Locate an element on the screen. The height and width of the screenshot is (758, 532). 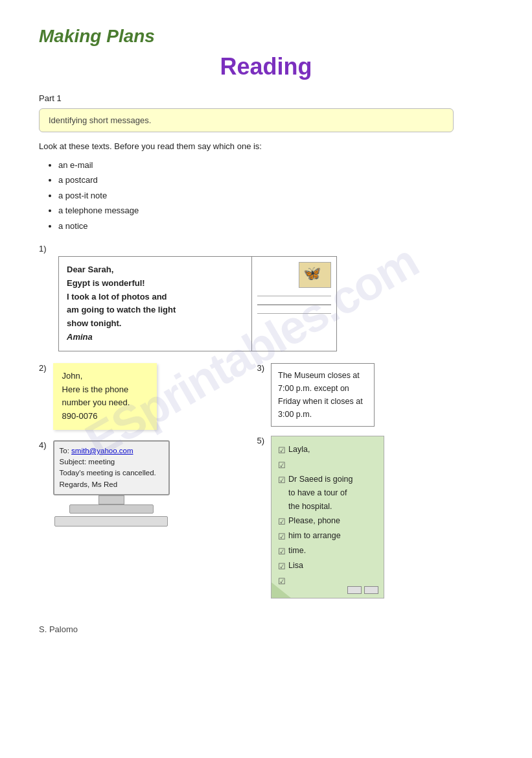
item1-label: 1) is located at coordinates (266, 249).